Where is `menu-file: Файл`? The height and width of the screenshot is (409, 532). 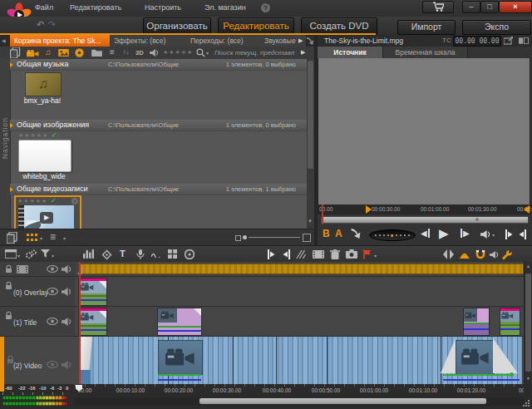
menu-file: Файл is located at coordinates (44, 7).